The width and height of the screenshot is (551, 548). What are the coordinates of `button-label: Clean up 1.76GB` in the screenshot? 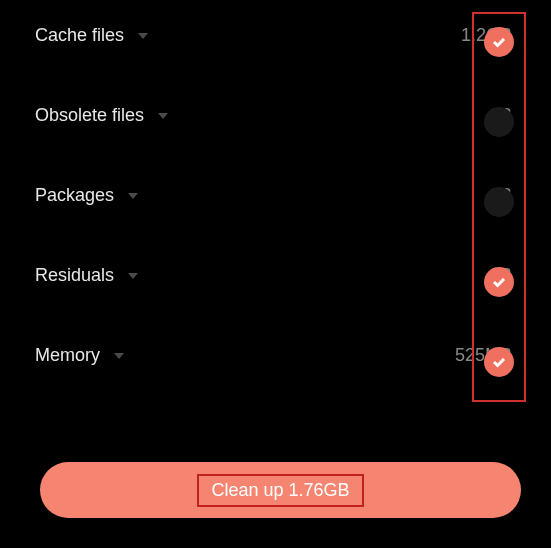 It's located at (280, 490).